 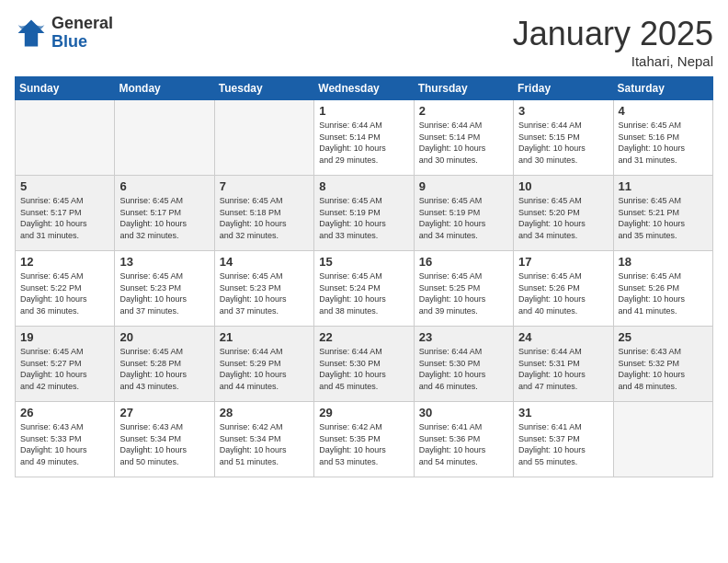 What do you see at coordinates (664, 261) in the screenshot?
I see `day-number: 18` at bounding box center [664, 261].